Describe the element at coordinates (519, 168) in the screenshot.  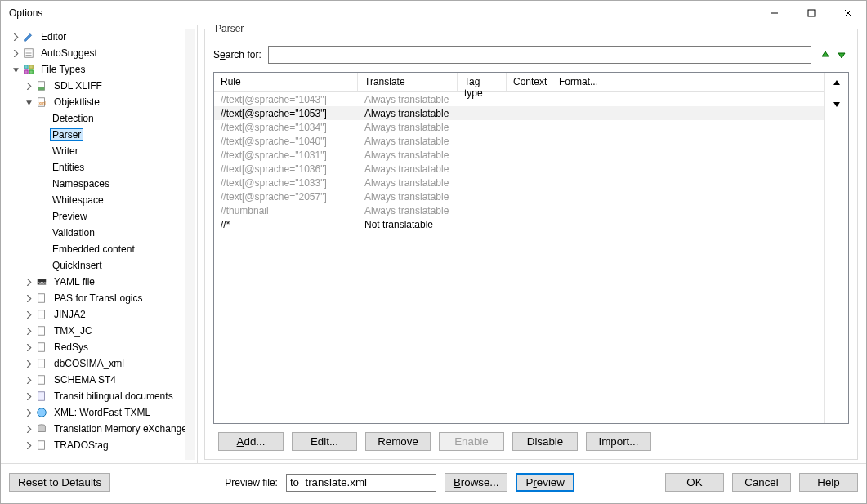
I see `table-row: //text[@sprache="1036"]Always translatab…` at that location.